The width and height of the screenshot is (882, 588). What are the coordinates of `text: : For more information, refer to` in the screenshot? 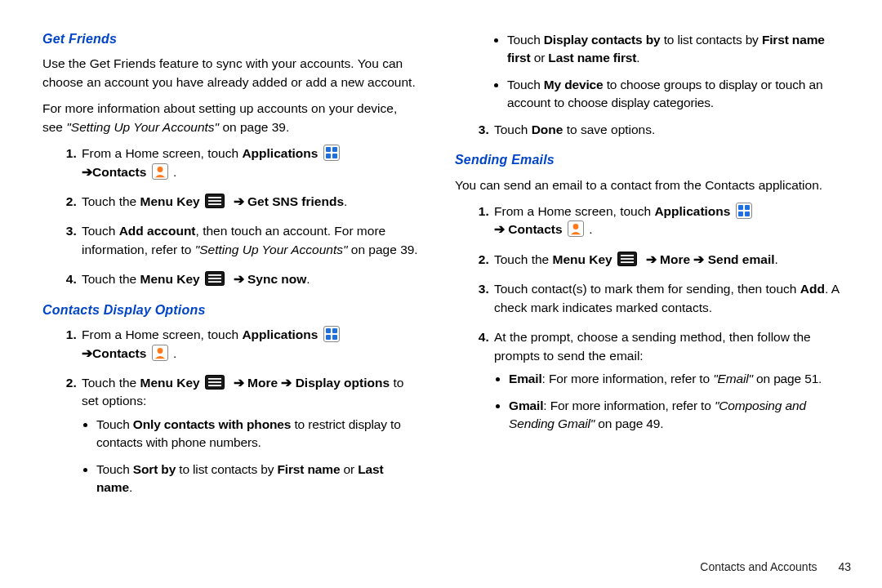 It's located at (629, 405).